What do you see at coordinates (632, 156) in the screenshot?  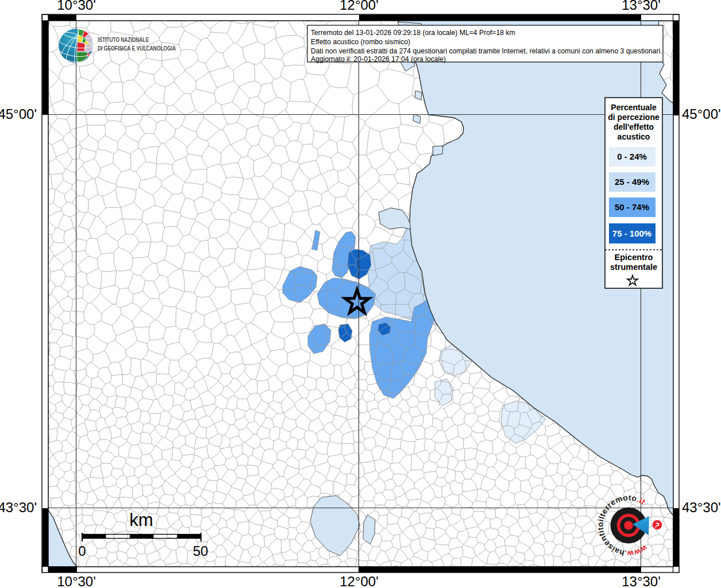 I see `svg-text: 0 - 24%` at bounding box center [632, 156].